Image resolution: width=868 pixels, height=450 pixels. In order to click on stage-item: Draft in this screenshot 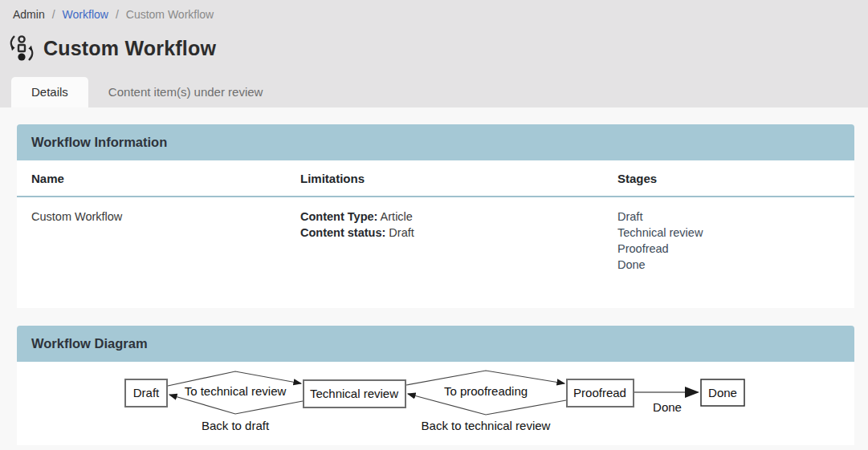, I will do `click(732, 217)`.